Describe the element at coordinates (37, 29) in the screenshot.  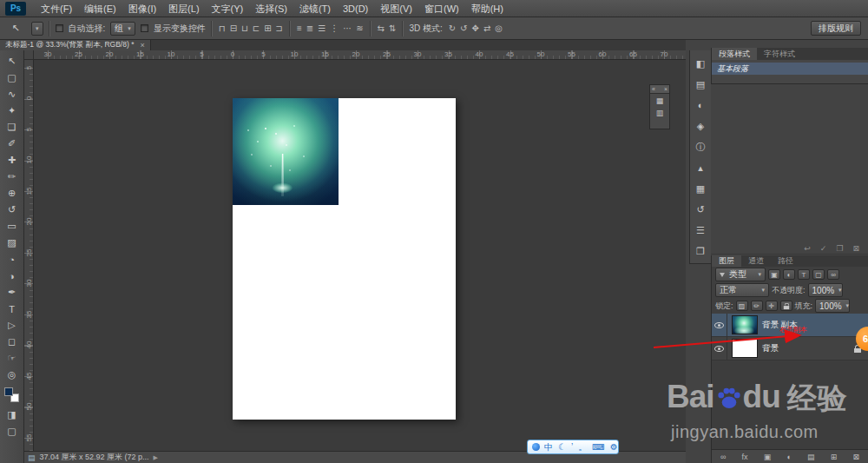
I see `tool-preset-picker: ▾` at that location.